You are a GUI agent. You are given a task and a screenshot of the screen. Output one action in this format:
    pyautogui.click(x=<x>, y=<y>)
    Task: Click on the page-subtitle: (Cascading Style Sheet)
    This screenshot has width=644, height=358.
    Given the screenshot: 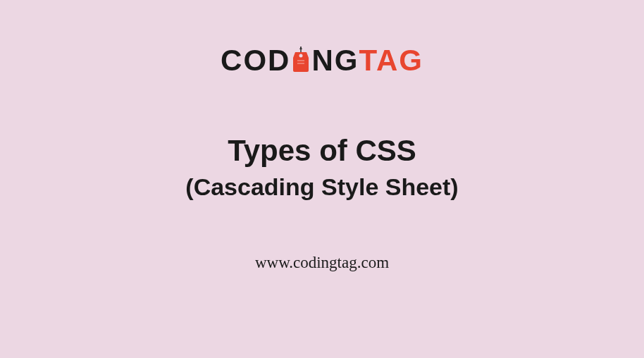 What is the action you would take?
    pyautogui.click(x=321, y=187)
    